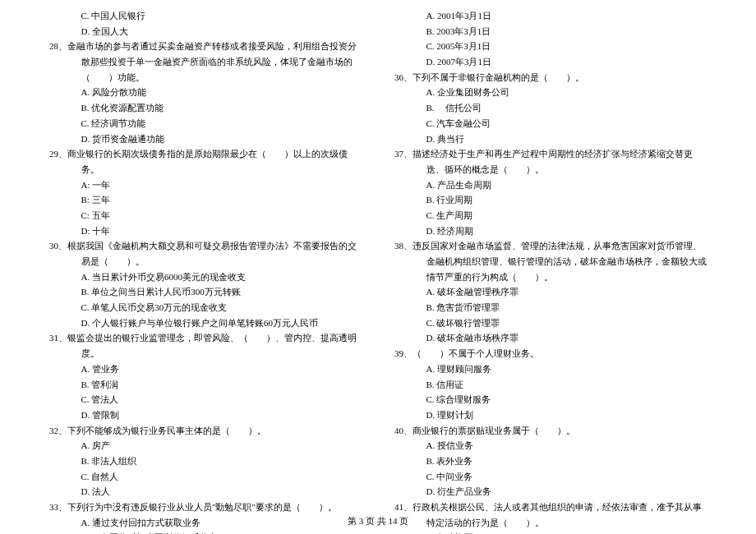 This screenshot has height=534, width=756. Describe the element at coordinates (205, 307) in the screenshot. I see `option: C. 单笔人民币交易30万元的现金收支` at that location.